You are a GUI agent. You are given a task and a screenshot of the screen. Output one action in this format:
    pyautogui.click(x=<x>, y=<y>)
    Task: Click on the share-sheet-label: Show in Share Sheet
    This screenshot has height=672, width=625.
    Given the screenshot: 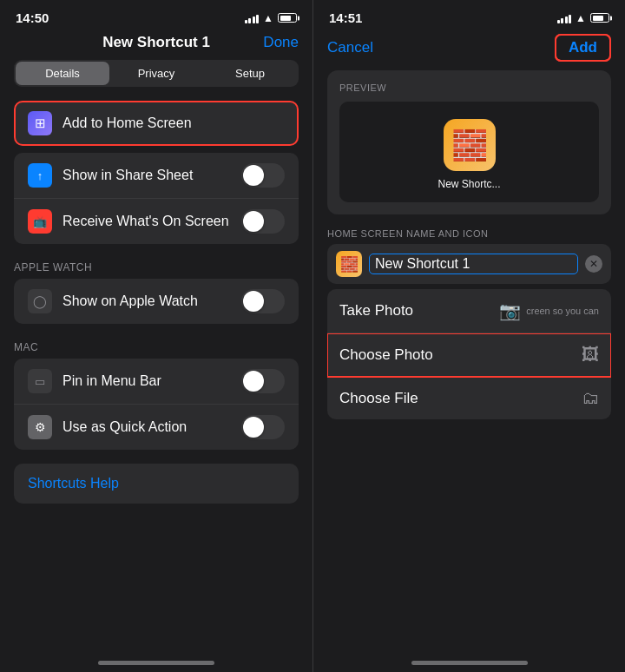 What is the action you would take?
    pyautogui.click(x=147, y=175)
    